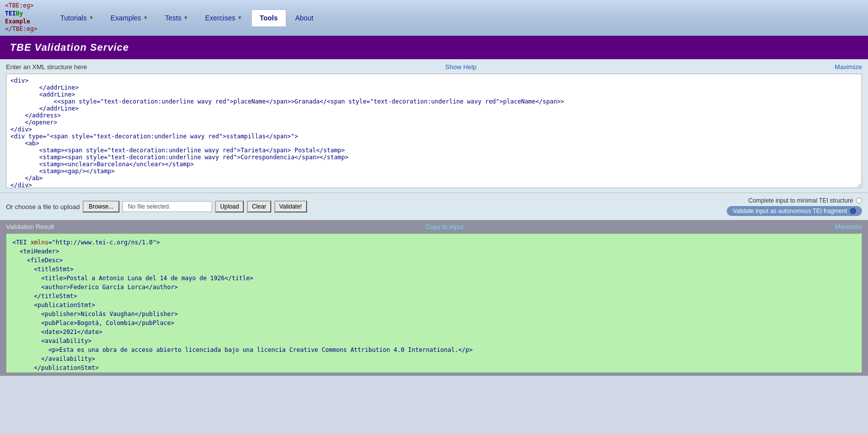 Image resolution: width=868 pixels, height=434 pixels. Describe the element at coordinates (43, 207) in the screenshot. I see `upload-label: Or choose a file to upload` at that location.